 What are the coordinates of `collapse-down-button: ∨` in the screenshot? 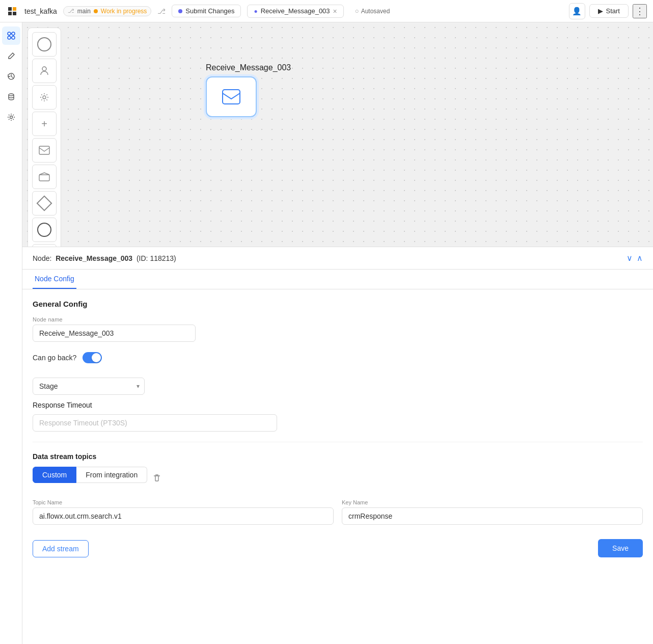 It's located at (630, 258).